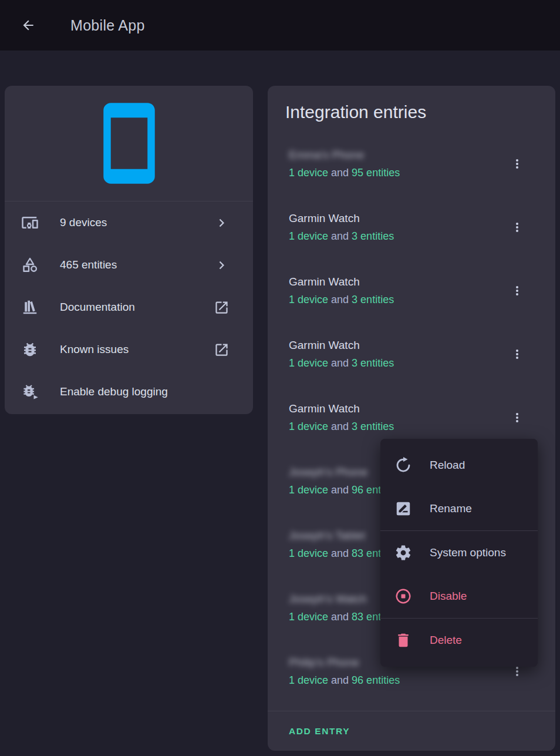 The height and width of the screenshot is (756, 560). I want to click on menu-item-system-options: System options, so click(459, 553).